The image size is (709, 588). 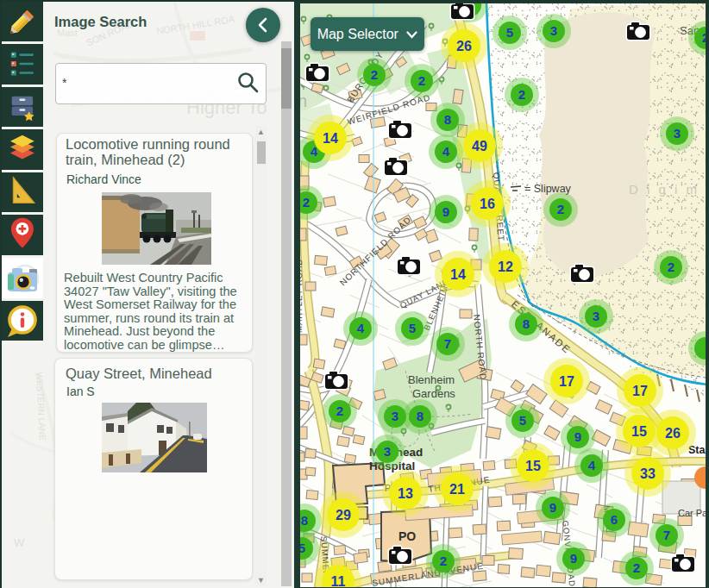 I want to click on svg-text: PO, so click(x=407, y=536).